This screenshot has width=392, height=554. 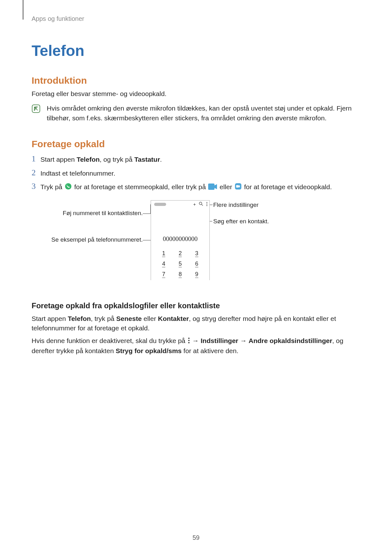 I want to click on phone-number-display: 00000000000, so click(x=180, y=239).